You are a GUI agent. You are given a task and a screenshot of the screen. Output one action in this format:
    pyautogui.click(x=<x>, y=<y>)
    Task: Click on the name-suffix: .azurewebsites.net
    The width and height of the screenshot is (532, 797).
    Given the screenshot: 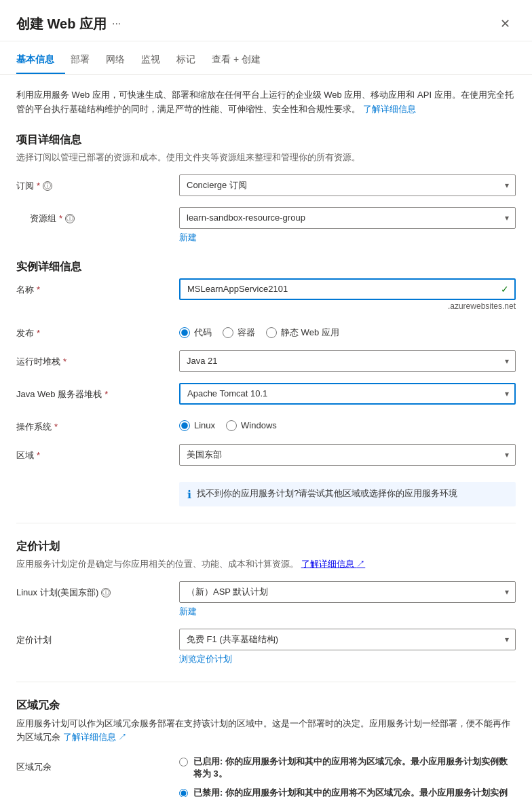 What is the action you would take?
    pyautogui.click(x=347, y=306)
    